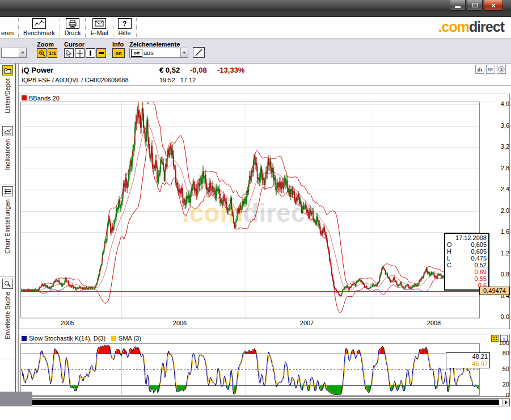 The image size is (511, 420). I want to click on sidebar-tab-listen-depot: Listen/Depot, so click(7, 94).